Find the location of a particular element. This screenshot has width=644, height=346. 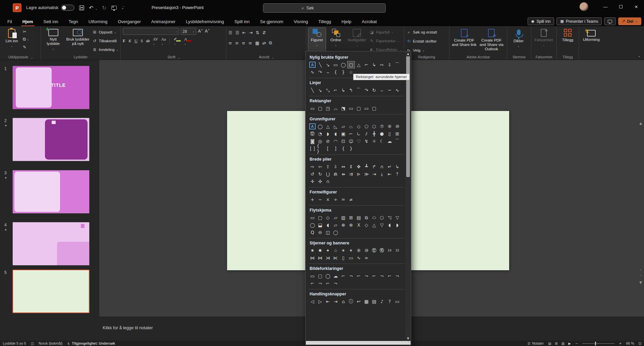

reading-view-icon: ▥ is located at coordinates (563, 343).